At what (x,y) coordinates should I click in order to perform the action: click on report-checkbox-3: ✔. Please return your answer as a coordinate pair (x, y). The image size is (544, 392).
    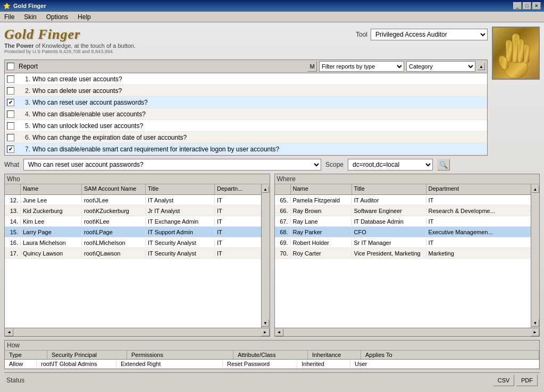
    Looking at the image, I should click on (11, 103).